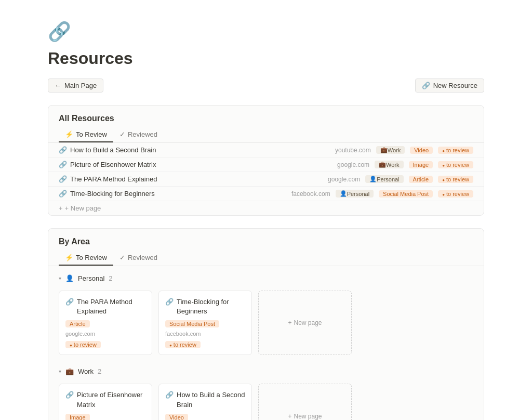  What do you see at coordinates (266, 58) in the screenshot?
I see `page-title: Resources` at bounding box center [266, 58].